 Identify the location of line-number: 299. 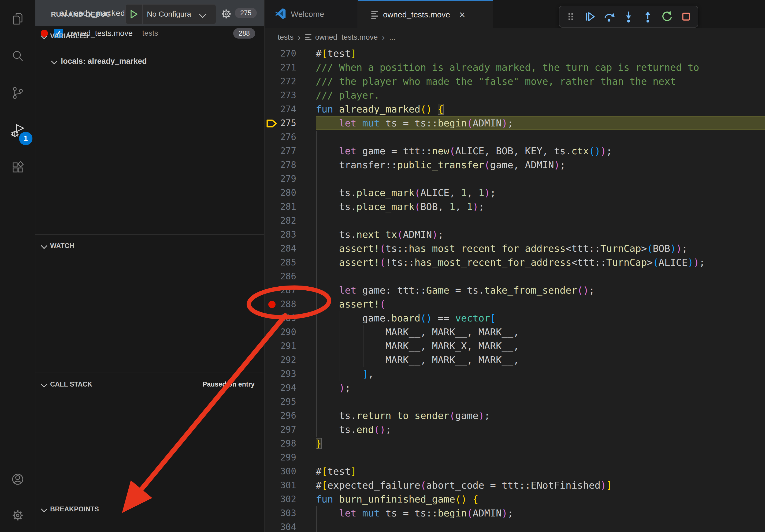
(283, 457).